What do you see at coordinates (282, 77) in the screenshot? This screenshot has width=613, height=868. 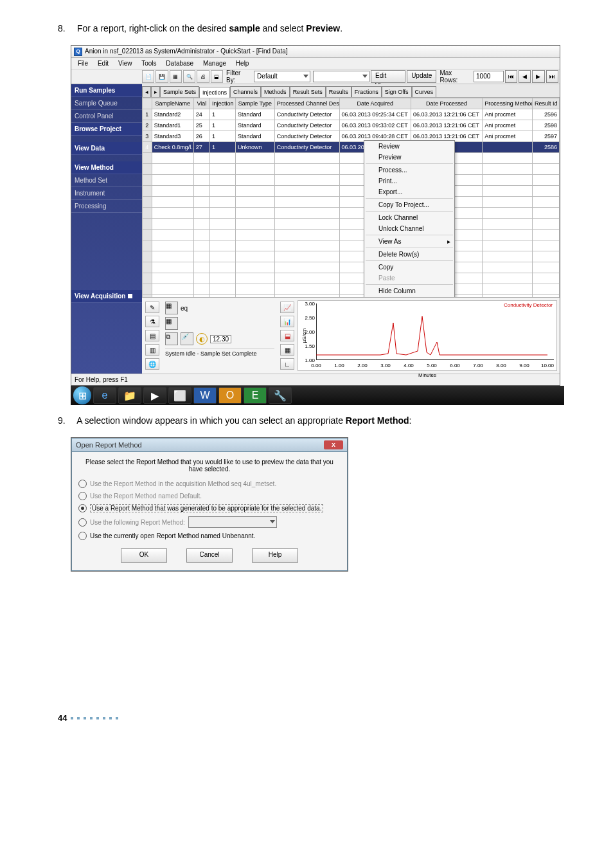 I see `filter-by-combo: Default` at bounding box center [282, 77].